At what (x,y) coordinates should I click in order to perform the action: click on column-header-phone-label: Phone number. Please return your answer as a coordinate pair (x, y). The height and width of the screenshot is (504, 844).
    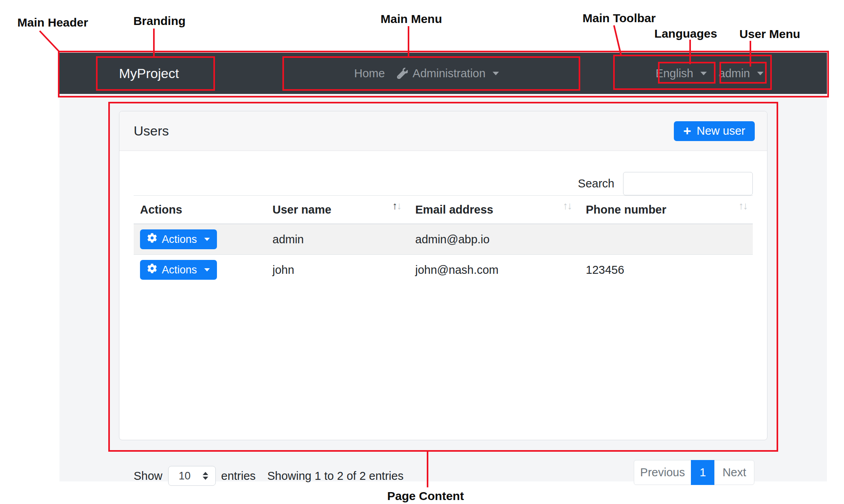
    Looking at the image, I should click on (626, 210).